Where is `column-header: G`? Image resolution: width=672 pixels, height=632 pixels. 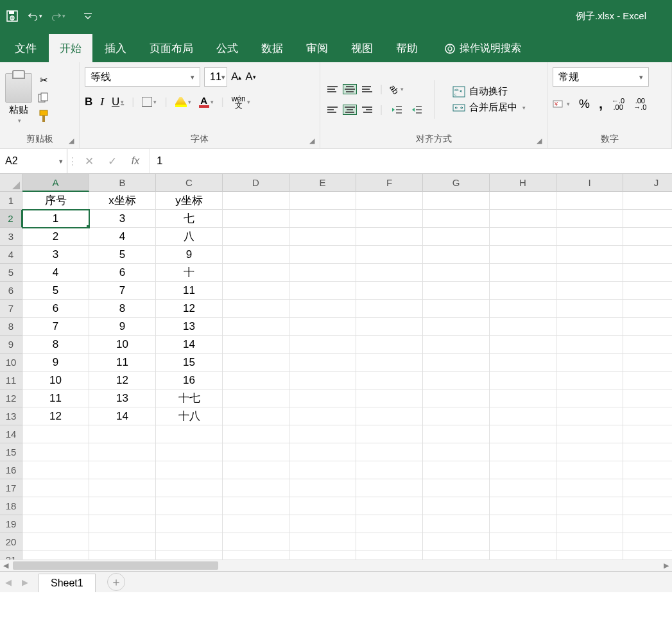
column-header: G is located at coordinates (456, 183).